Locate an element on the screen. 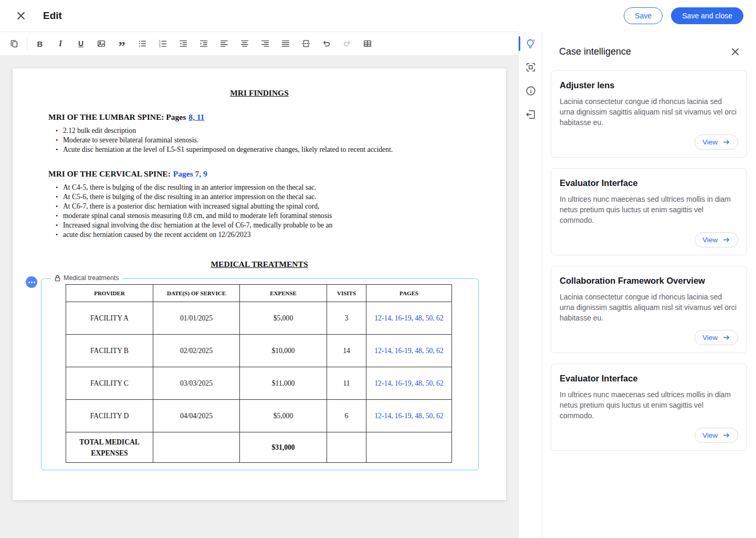 This screenshot has height=538, width=756. list-item: Moderate to severe bilateral foraminal s… is located at coordinates (263, 140).